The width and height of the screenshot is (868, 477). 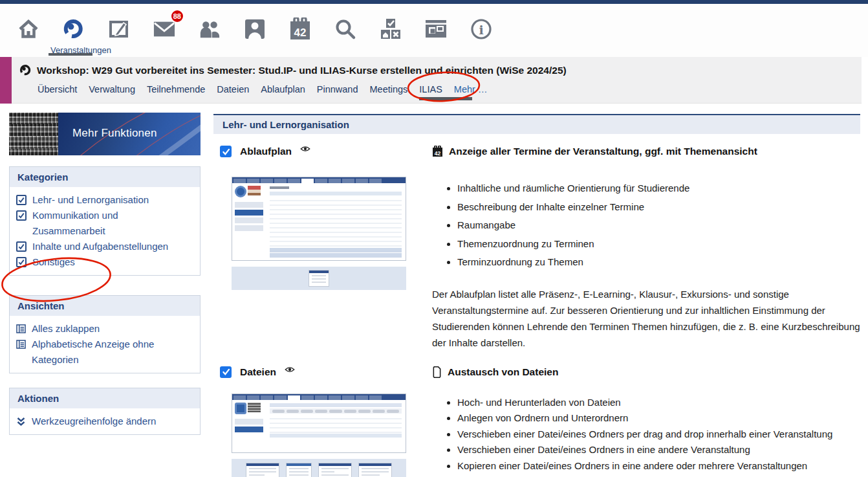 What do you see at coordinates (481, 30) in the screenshot?
I see `svg-text: i` at bounding box center [481, 30].